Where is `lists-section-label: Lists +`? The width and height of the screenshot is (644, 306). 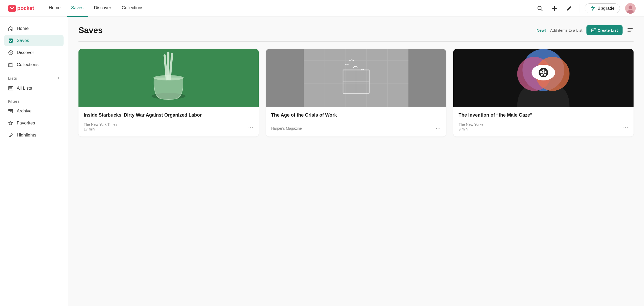
lists-section-label: Lists + is located at coordinates (34, 76).